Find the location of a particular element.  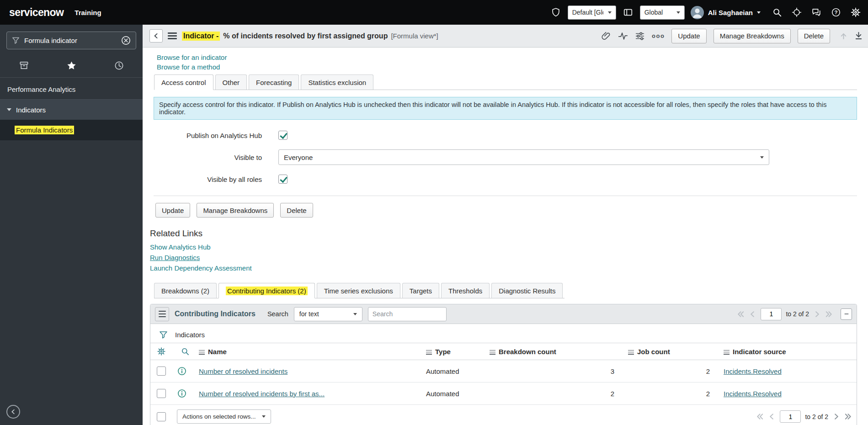

browse-for-method-link: Browse for a method is located at coordinates (507, 67).